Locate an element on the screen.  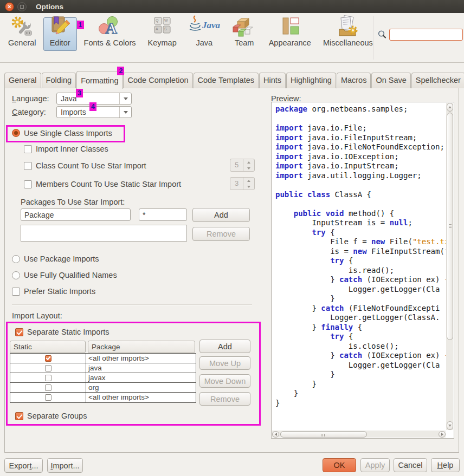
tab-on-save: On Save is located at coordinates (391, 80).